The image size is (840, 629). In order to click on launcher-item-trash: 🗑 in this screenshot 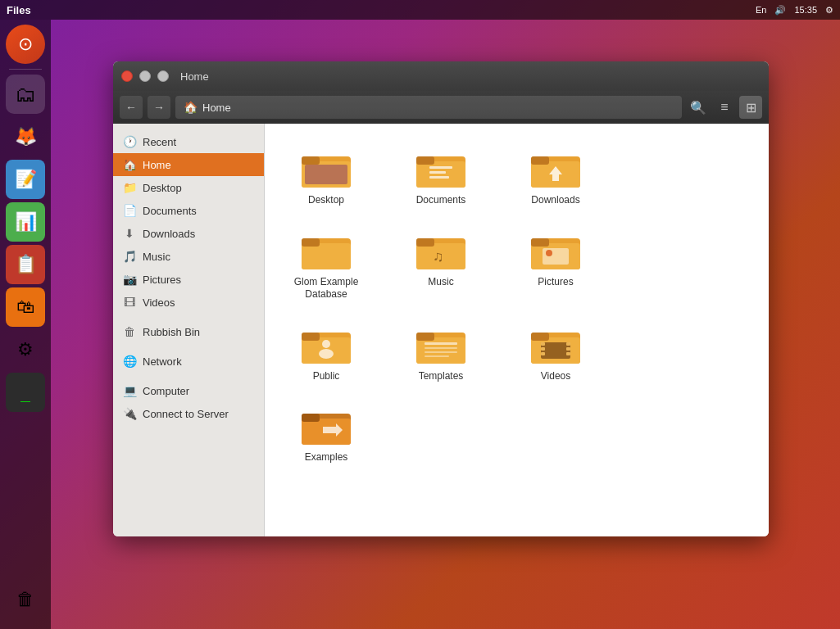, I will do `click(25, 600)`.